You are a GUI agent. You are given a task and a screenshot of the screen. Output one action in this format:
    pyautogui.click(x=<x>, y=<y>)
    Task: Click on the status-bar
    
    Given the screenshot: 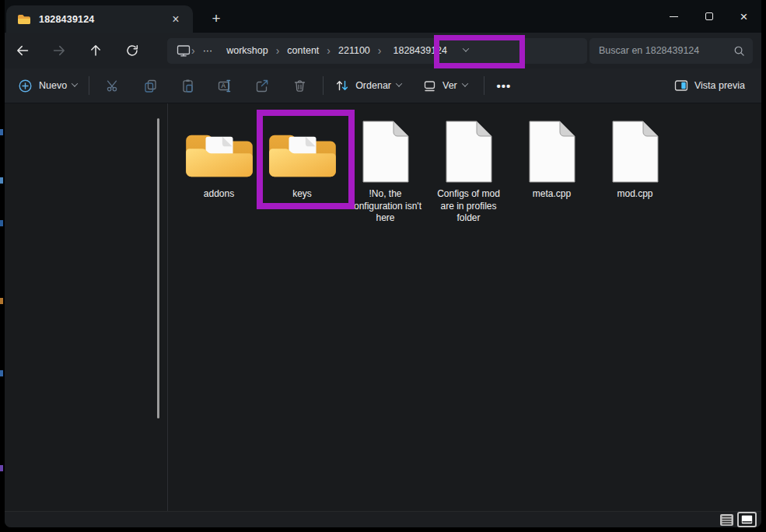 What is the action you would take?
    pyautogui.click(x=383, y=520)
    